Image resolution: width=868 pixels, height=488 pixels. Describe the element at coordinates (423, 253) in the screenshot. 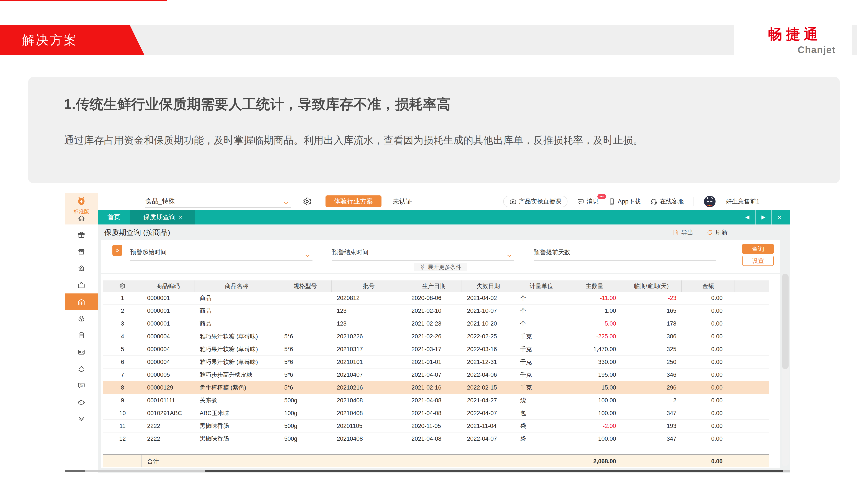

I see `warn-end-date-field: 预警结束时间` at that location.